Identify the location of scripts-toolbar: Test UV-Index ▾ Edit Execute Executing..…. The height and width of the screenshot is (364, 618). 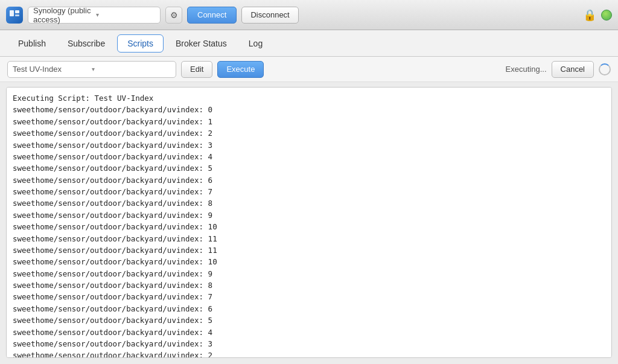
(309, 69).